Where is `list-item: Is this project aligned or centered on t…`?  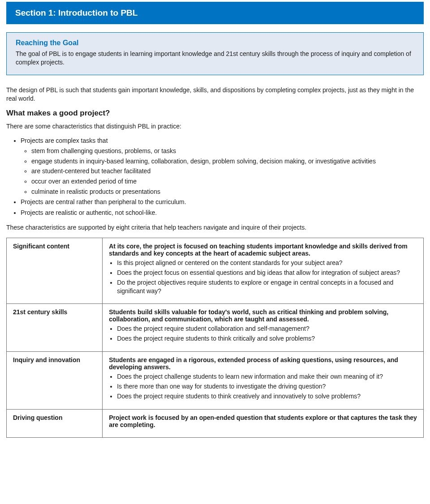
list-item: Is this project aligned or centered on t… is located at coordinates (267, 263).